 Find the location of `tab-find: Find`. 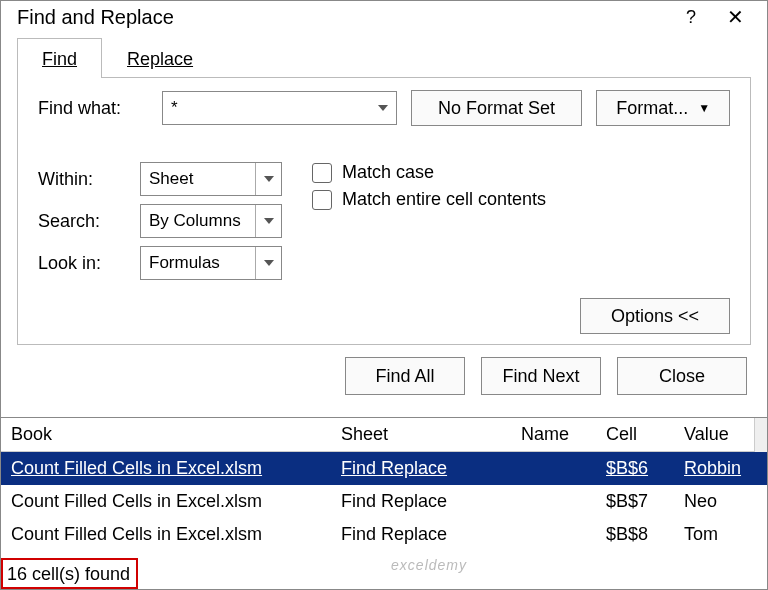

tab-find: Find is located at coordinates (60, 58).